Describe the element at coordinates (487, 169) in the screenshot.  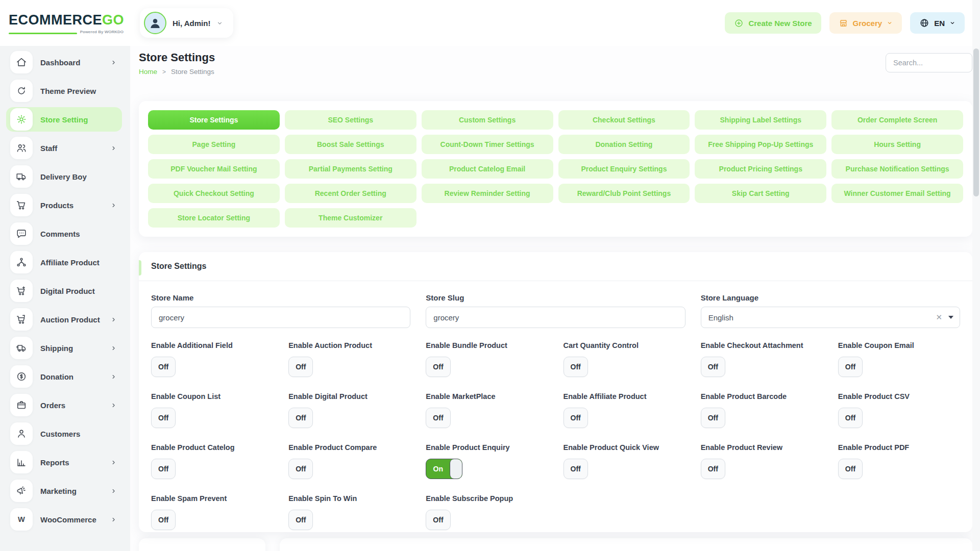
I see `tab-product-catelog-email: Product Catelog Email` at that location.